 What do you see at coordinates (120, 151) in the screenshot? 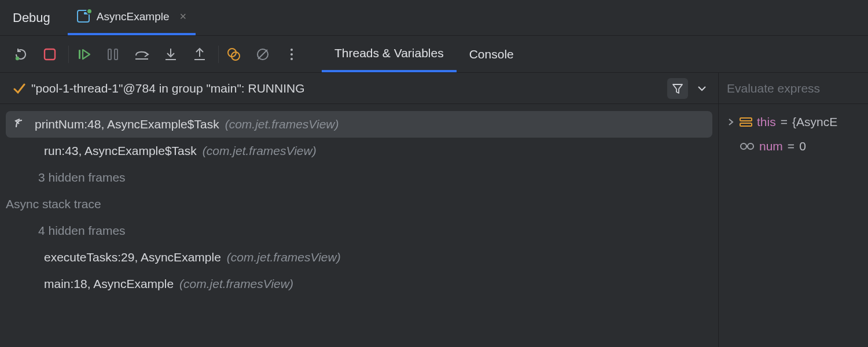
I see `frame-method: run:43, AsyncExample$Task` at bounding box center [120, 151].